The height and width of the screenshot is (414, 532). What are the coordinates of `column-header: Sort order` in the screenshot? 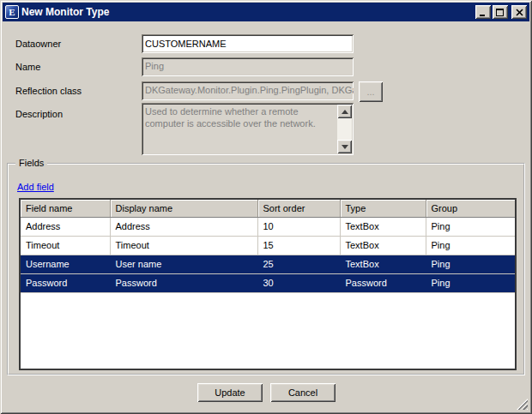 It's located at (299, 208).